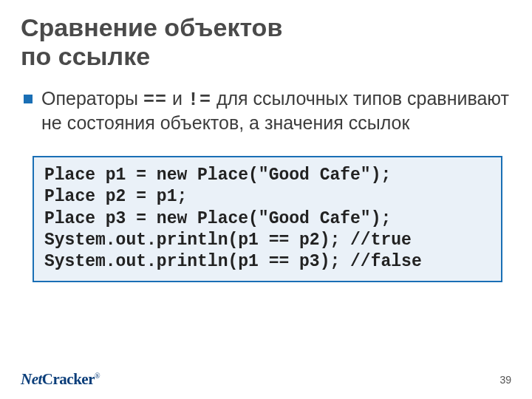 The width and height of the screenshot is (532, 399). What do you see at coordinates (86, 56) in the screenshot?
I see `title-line-2: по ссылке` at bounding box center [86, 56].